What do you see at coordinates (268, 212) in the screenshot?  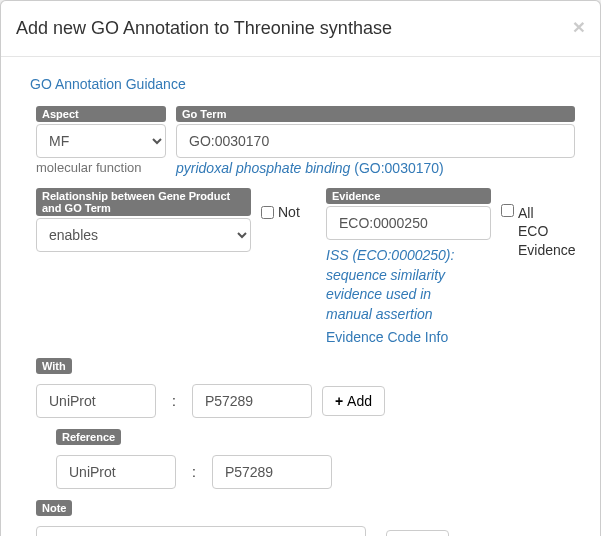 I see `not-checkbox` at bounding box center [268, 212].